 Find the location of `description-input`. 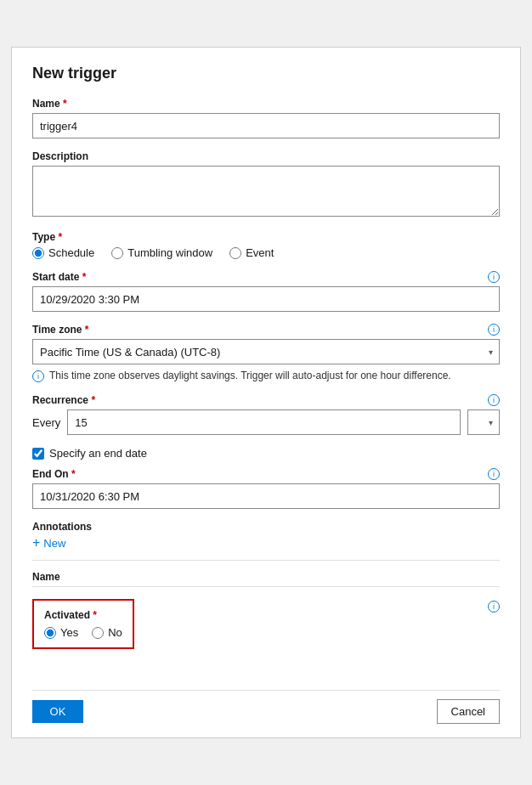

description-input is located at coordinates (266, 191).